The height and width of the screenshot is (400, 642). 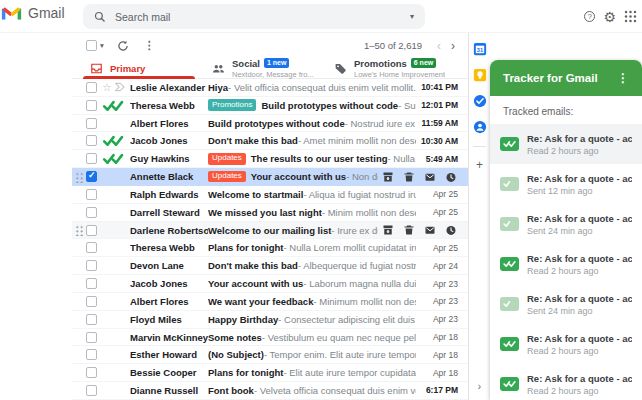 I want to click on email-row: ☆ Leslie Alexander Hiya - Velit officia …, so click(x=270, y=88).